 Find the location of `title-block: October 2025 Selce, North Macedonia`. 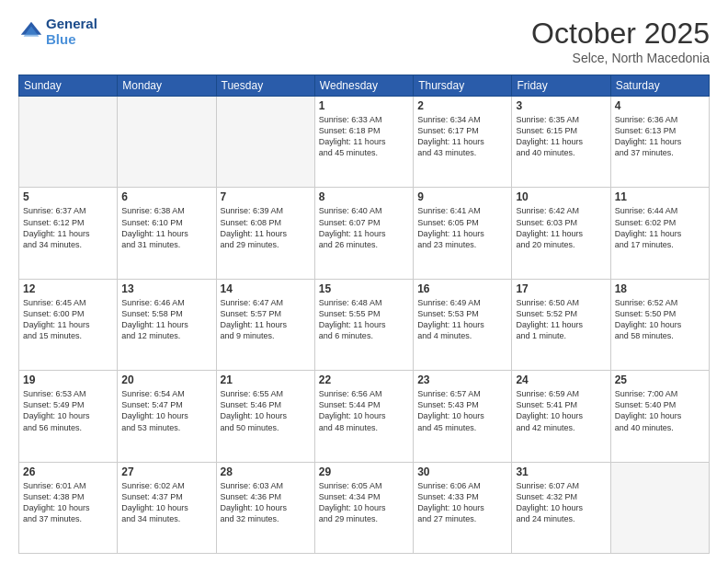

title-block: October 2025 Selce, North Macedonia is located at coordinates (620, 40).